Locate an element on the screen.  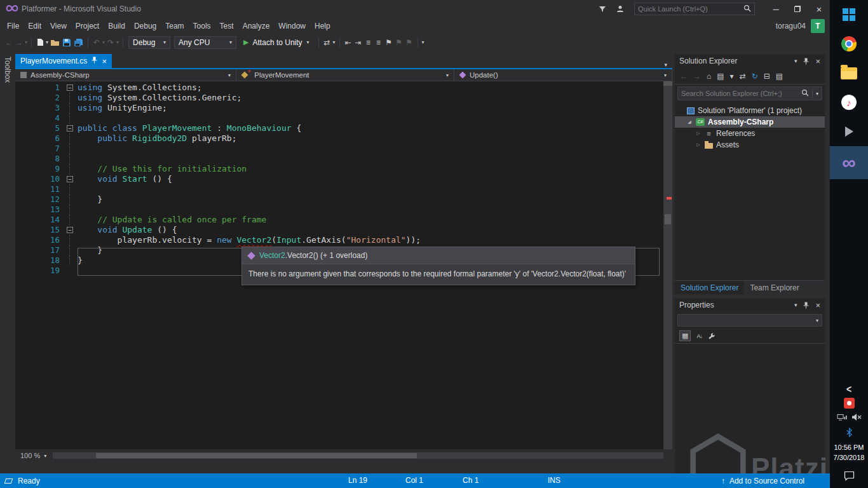
previous-bookmark-icon: ⚑ is located at coordinates (399, 43).